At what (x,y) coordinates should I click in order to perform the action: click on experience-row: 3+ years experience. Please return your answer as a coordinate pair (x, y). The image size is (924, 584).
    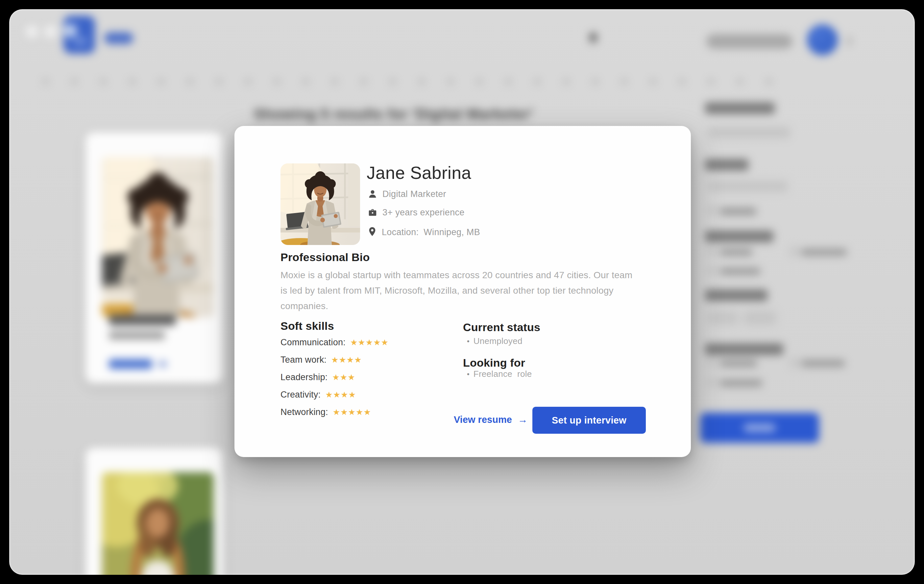
    Looking at the image, I should click on (416, 213).